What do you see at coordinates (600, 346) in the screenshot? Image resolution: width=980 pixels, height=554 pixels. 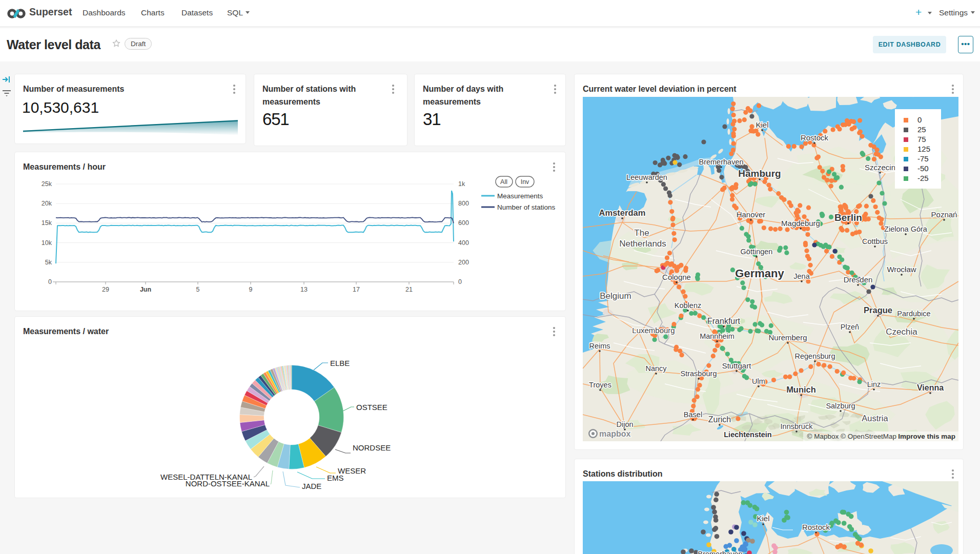 I see `svg-text: Reims` at bounding box center [600, 346].